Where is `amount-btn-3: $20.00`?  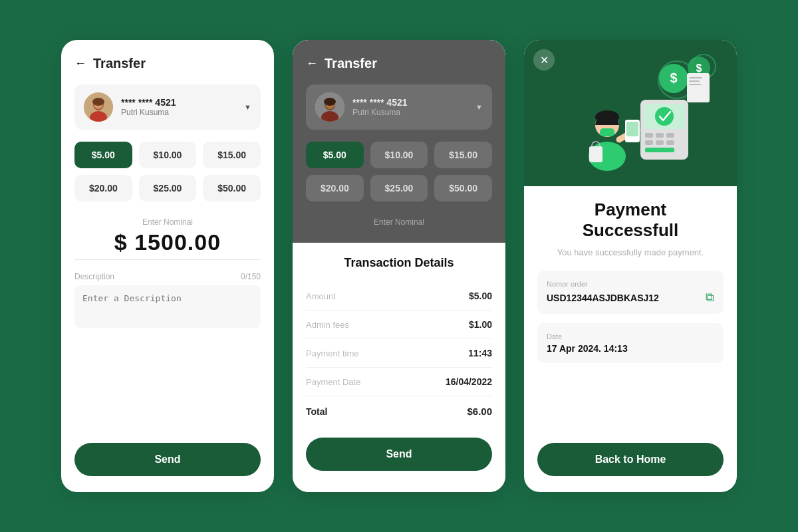 amount-btn-3: $20.00 is located at coordinates (104, 188).